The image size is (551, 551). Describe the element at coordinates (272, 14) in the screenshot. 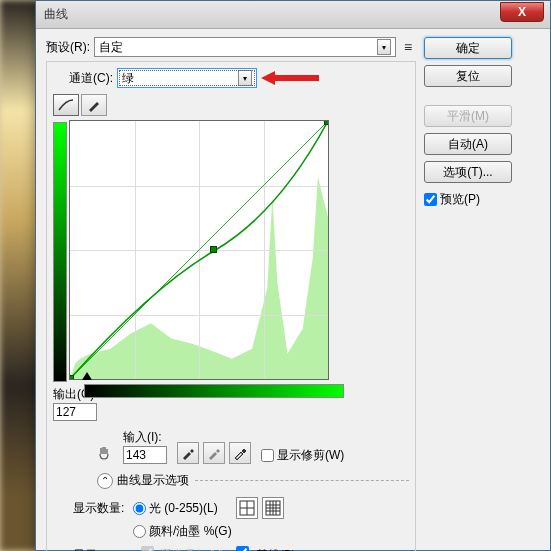

I see `window-title: 曲线` at that location.